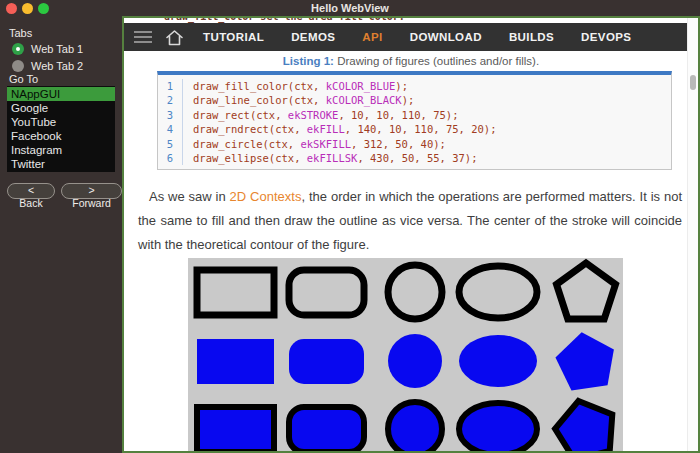 This screenshot has width=700, height=453. What do you see at coordinates (411, 61) in the screenshot?
I see `listing-caption: Listing 1: Drawing of figures (outlines …` at bounding box center [411, 61].